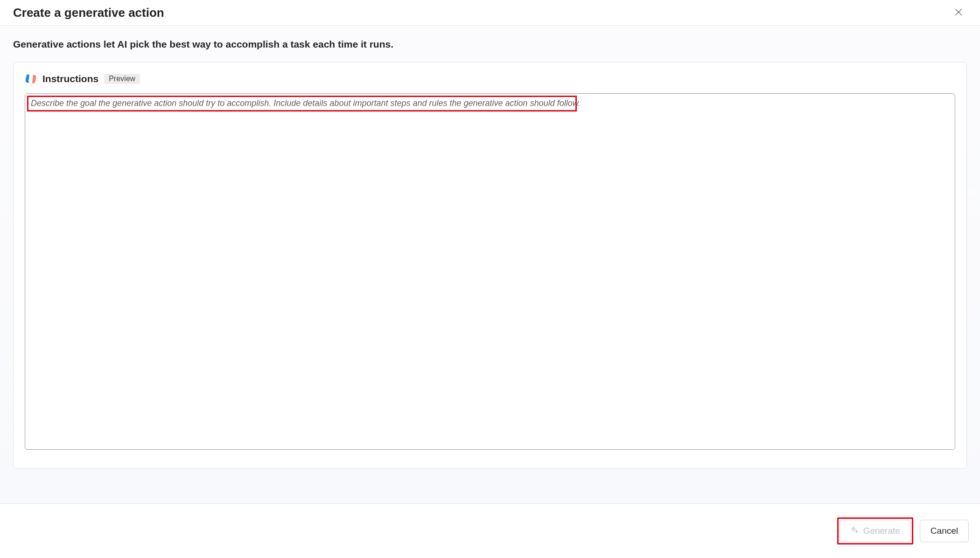 The image size is (980, 558). I want to click on sparkle-icon, so click(854, 531).